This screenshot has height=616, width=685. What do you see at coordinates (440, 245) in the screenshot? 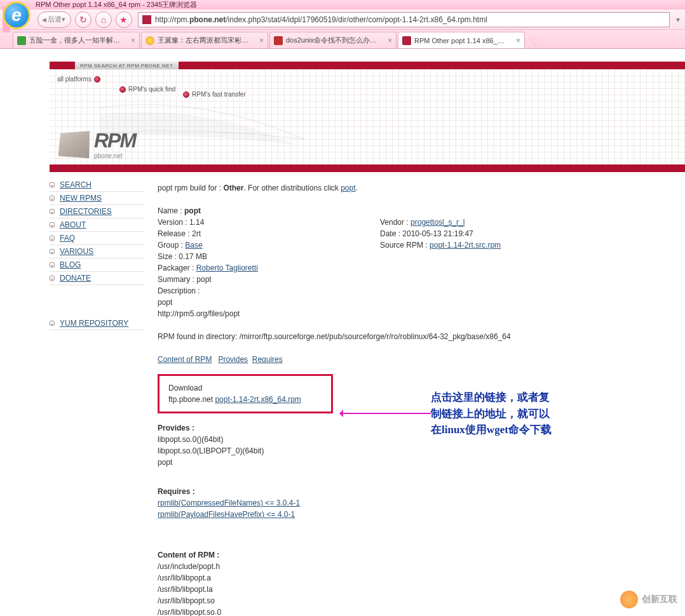
I see `srcrpm-row: Source RPM : popt-1.14-2rt.src.rpm` at bounding box center [440, 245].